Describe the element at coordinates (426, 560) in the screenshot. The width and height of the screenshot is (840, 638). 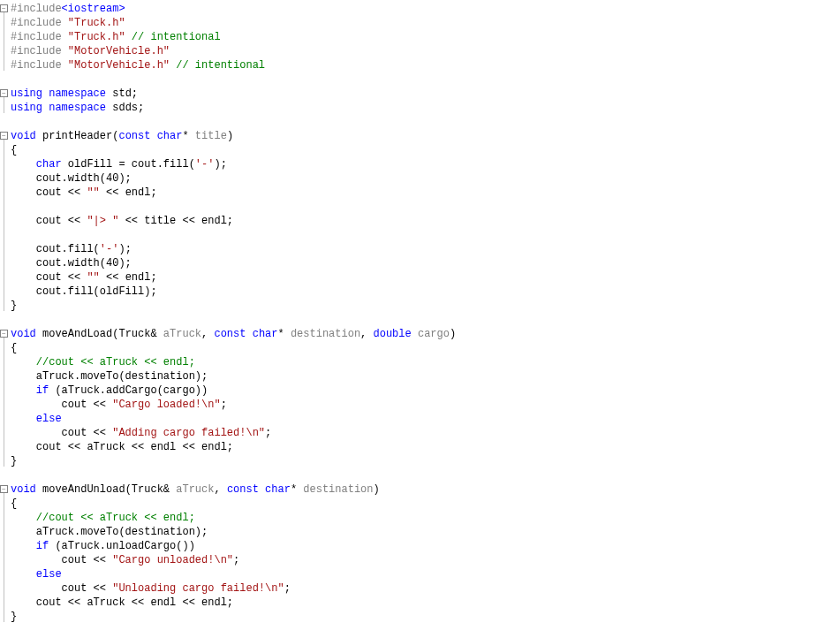
I see `code-line: cout << "Cargo unloaded!\n";` at that location.